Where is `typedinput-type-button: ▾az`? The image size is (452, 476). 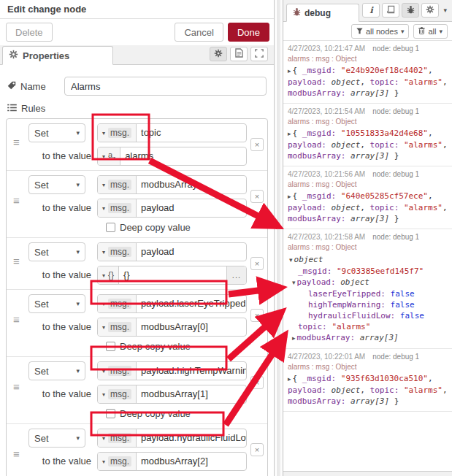 typedinput-type-button: ▾az is located at coordinates (110, 156).